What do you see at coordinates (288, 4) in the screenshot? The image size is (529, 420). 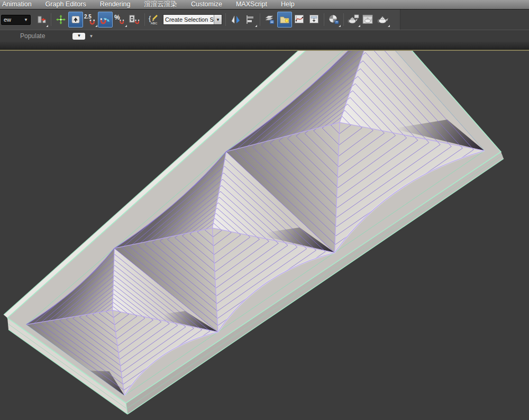 I see `menu-help: Help` at bounding box center [288, 4].